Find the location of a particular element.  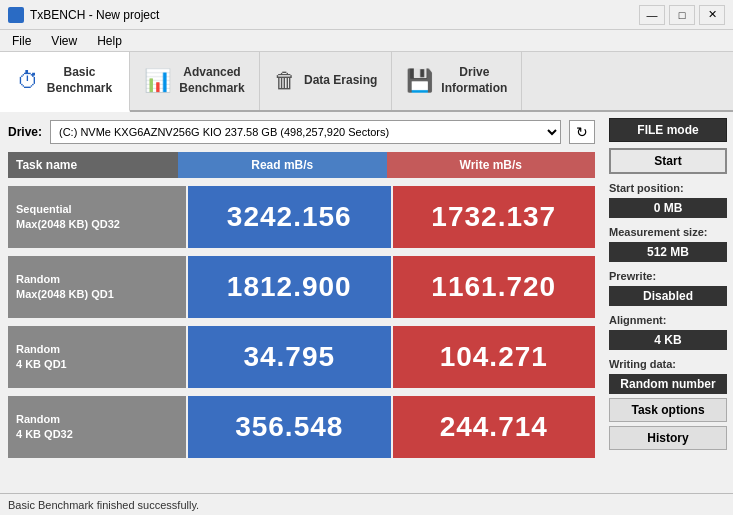

writing-data-value: Random number is located at coordinates (668, 384).